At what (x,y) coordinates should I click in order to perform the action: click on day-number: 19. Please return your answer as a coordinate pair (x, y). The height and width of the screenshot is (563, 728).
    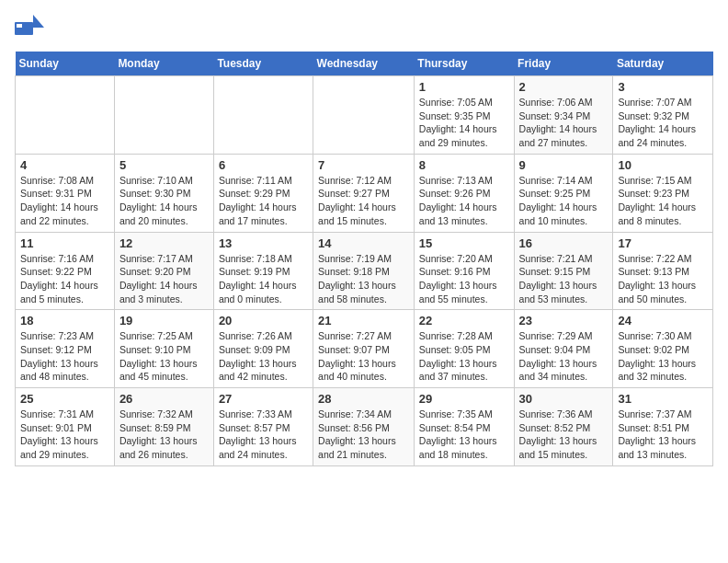
    Looking at the image, I should click on (164, 320).